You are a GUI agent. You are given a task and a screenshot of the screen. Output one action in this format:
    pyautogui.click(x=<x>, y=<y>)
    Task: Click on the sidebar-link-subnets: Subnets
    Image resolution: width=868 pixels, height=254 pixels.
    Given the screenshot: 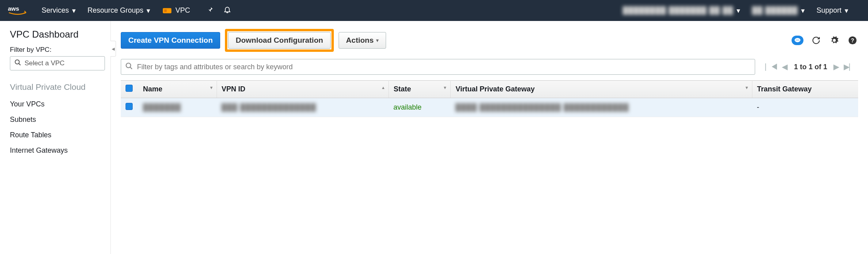 What is the action you would take?
    pyautogui.click(x=55, y=119)
    